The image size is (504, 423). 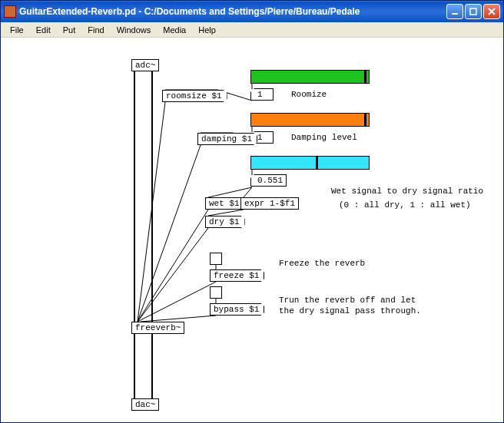 I want to click on object-dac: dac~, so click(x=145, y=405).